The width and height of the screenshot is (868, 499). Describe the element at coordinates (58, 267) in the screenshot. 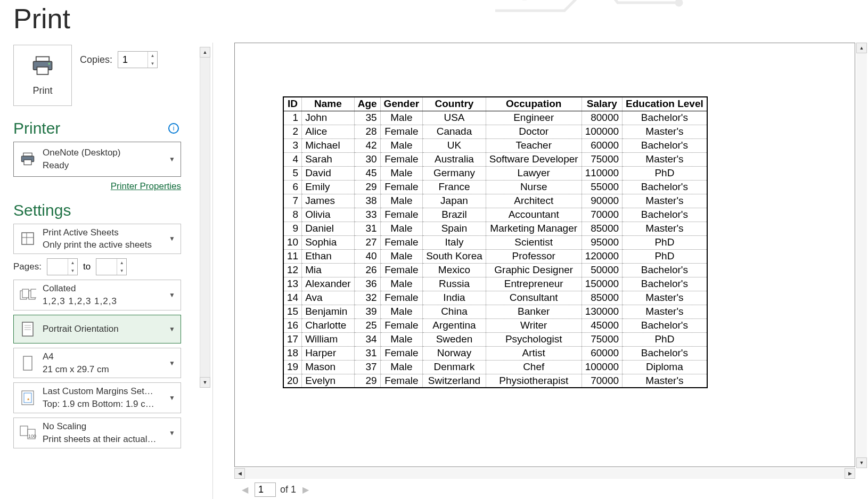

I see `pages-from-input` at that location.